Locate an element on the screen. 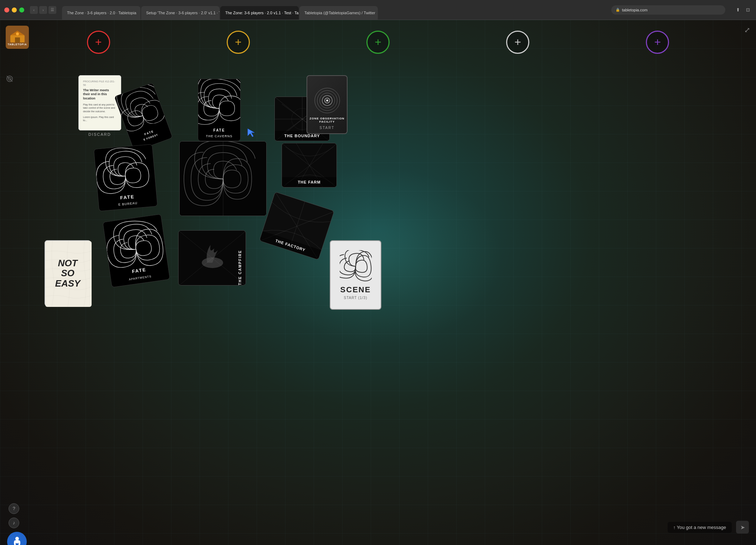  discard-text: Play this card at any point to take cont… is located at coordinates (100, 108).